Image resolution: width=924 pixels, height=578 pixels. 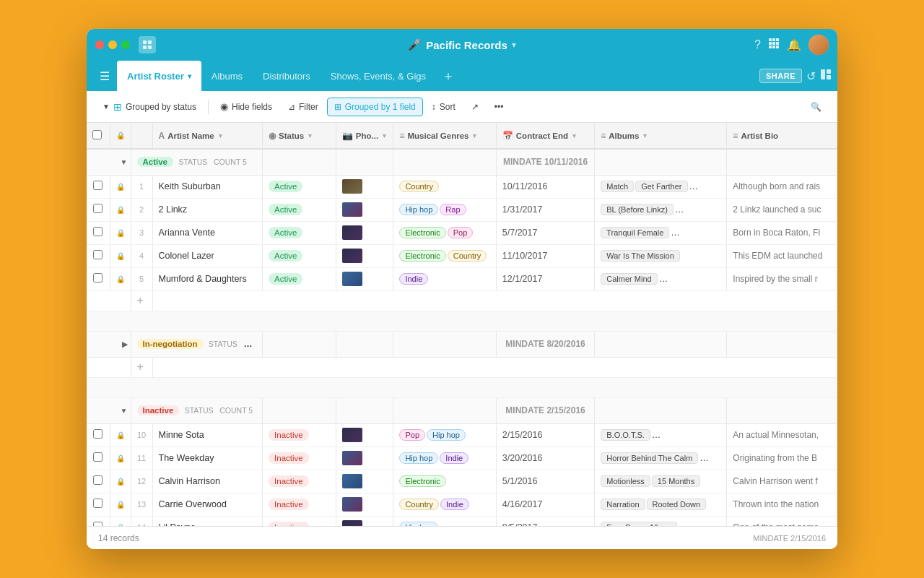 I want to click on table-row: 🔒 2 2 Linkz Active Hip hopRap 1/31/2017 …, so click(x=462, y=210).